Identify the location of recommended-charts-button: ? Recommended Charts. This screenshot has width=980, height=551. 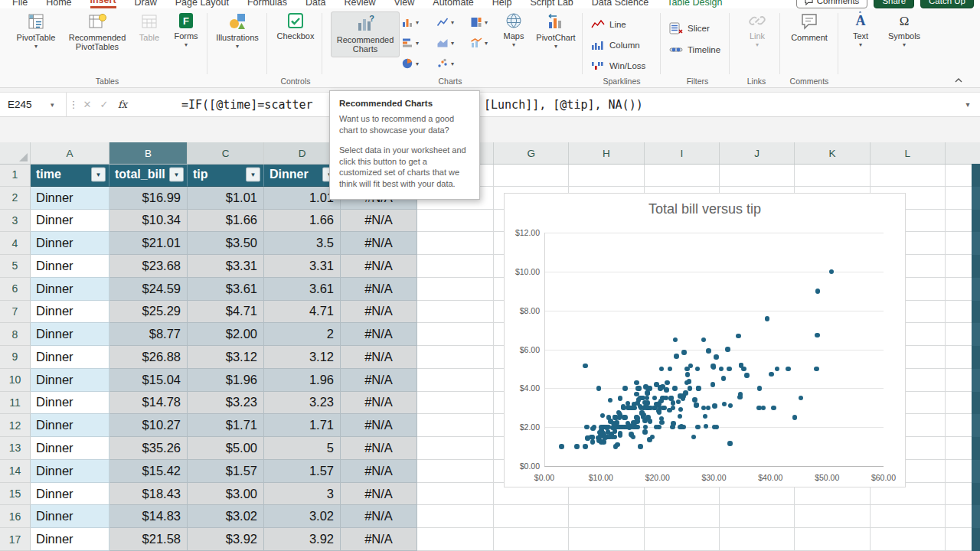
(365, 34).